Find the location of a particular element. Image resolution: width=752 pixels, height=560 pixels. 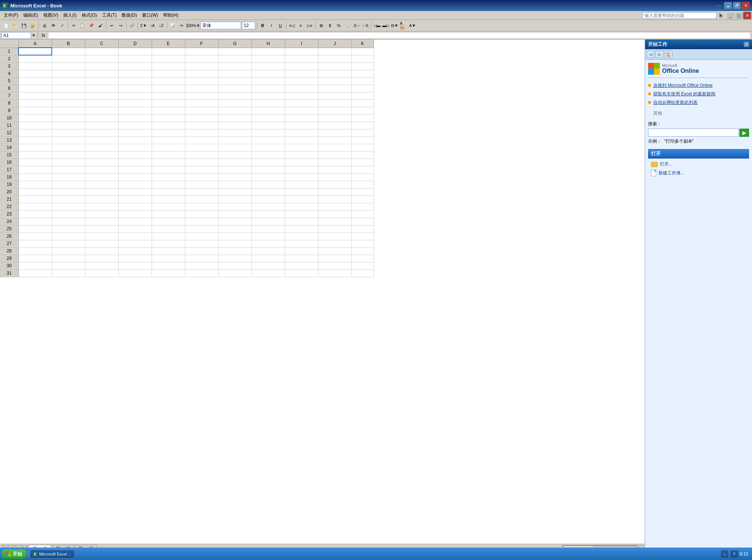

panel-close-btn: ✕ is located at coordinates (746, 44).